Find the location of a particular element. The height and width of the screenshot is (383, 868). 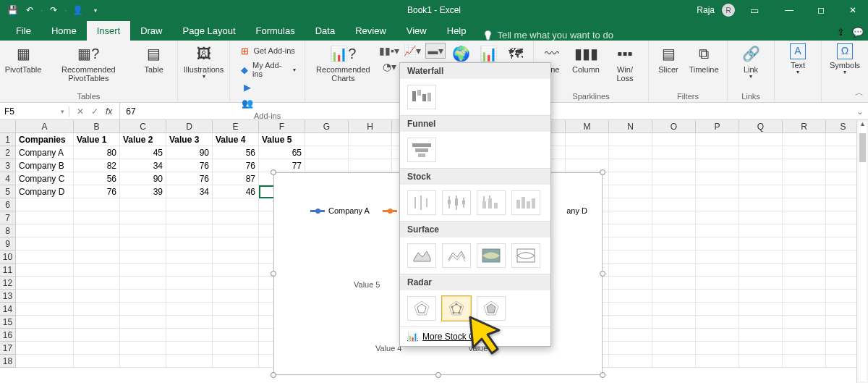

expand-formula-icon: ⌄ is located at coordinates (860, 111).